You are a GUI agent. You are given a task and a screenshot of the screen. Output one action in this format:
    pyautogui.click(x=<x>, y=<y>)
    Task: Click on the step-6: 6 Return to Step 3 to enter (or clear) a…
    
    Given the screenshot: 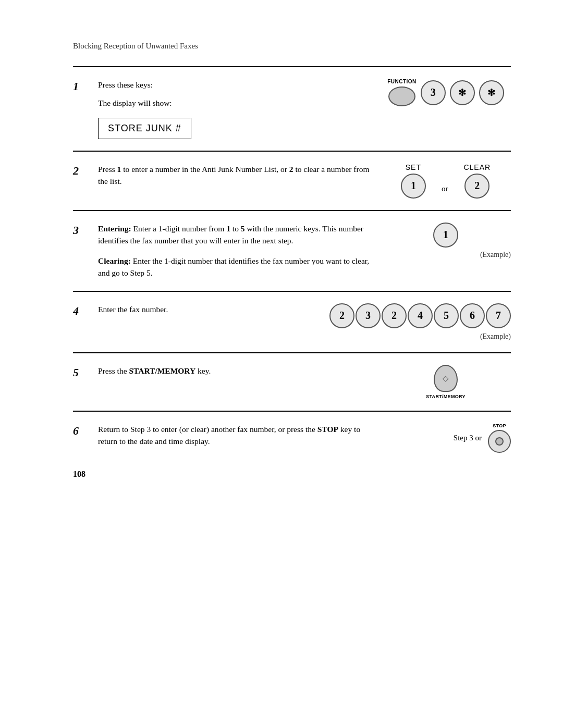 What is the action you would take?
    pyautogui.click(x=292, y=438)
    